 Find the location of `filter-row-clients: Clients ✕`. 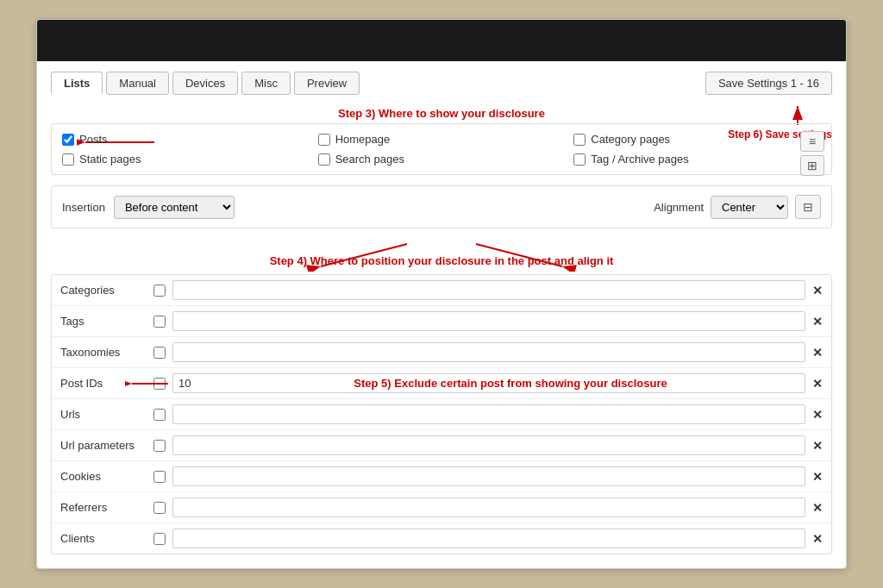

filter-row-clients: Clients ✕ is located at coordinates (442, 538).